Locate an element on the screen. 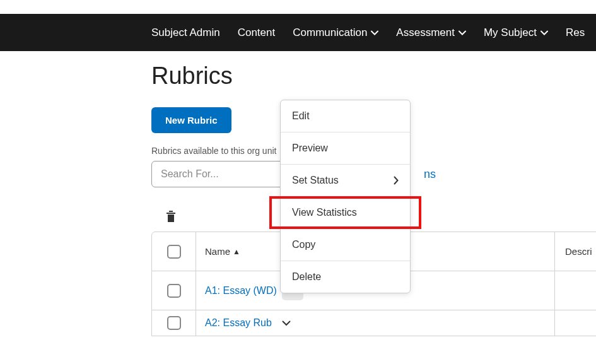 This screenshot has height=364, width=596. menu-item-preview: Preview is located at coordinates (346, 149).